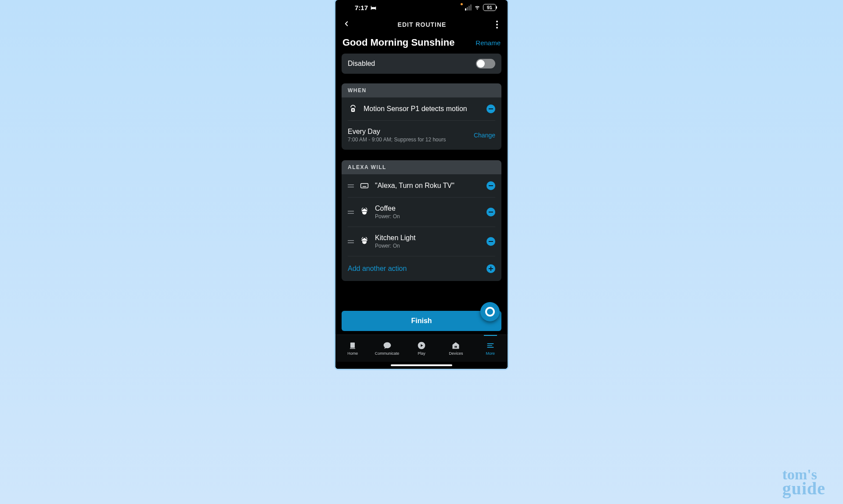 The width and height of the screenshot is (843, 504). Describe the element at coordinates (422, 64) in the screenshot. I see `disabled-card: Disabled` at that location.